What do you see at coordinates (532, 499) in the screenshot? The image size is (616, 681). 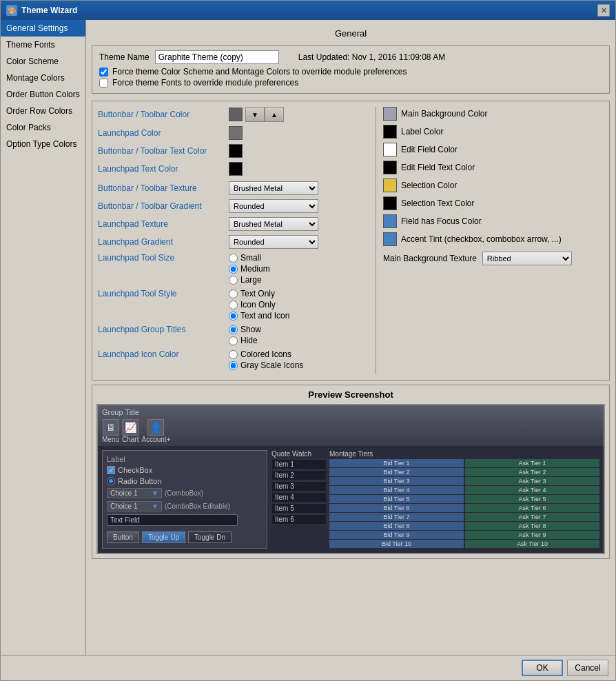 I see `ask-tier-5: Ask Tier 5` at bounding box center [532, 499].